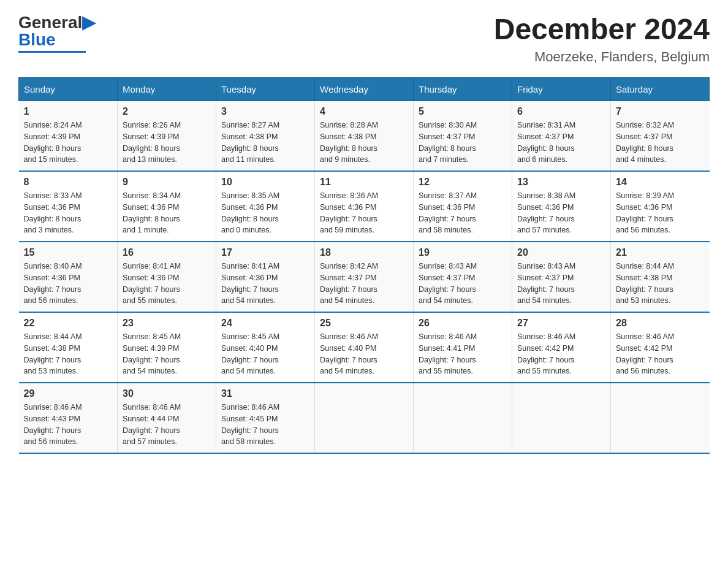 This screenshot has height=563, width=728. I want to click on calendar-day-cell: 16Sunrise: 8:41 AM Sunset: 4:36 PM Dayli…, so click(167, 277).